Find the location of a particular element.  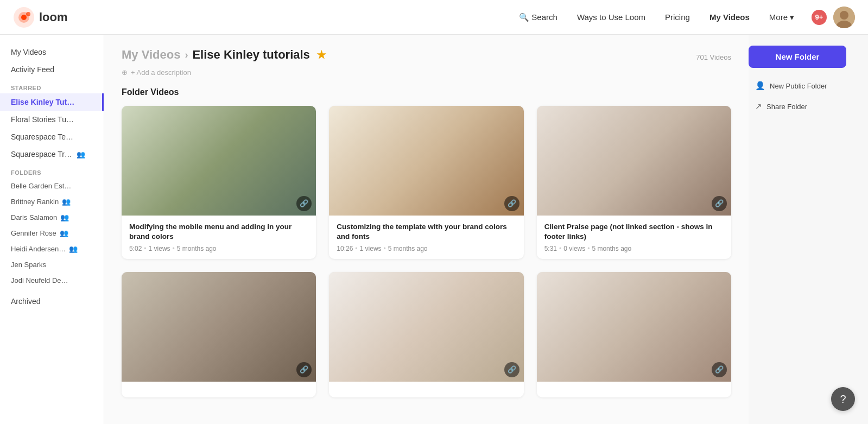

nav-pricing: Pricing is located at coordinates (677, 17).